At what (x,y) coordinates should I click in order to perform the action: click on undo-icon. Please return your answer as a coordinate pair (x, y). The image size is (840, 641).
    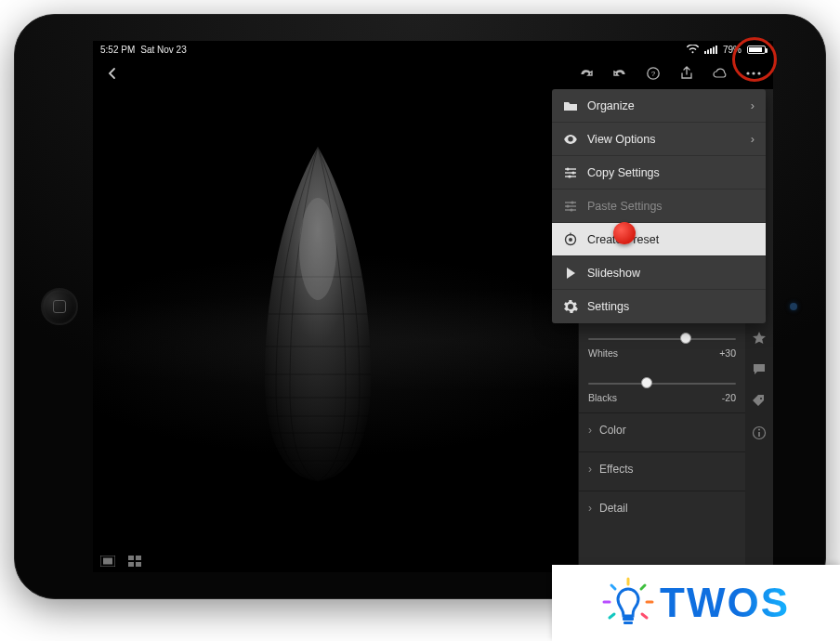
    Looking at the image, I should click on (620, 73).